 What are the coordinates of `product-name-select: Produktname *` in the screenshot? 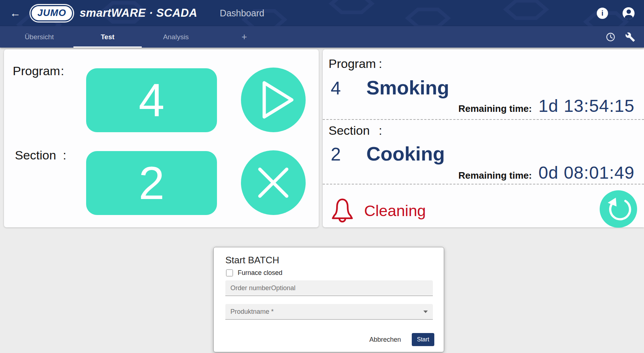 It's located at (329, 312).